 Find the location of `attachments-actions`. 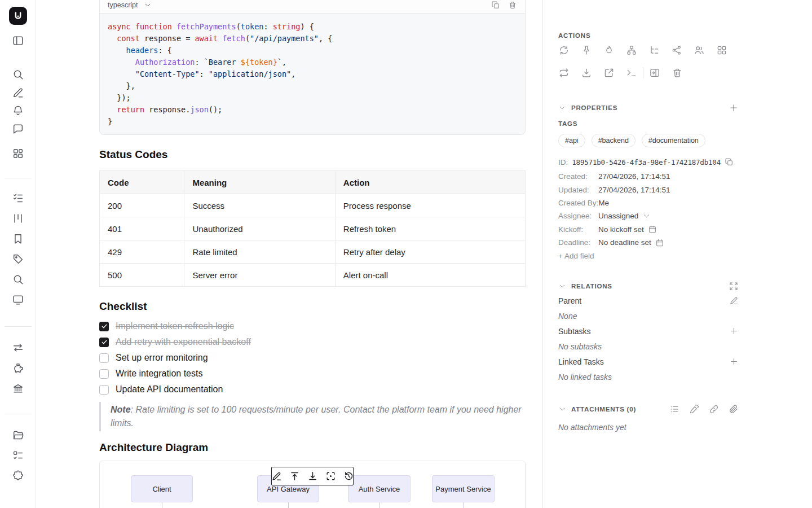

attachments-actions is located at coordinates (704, 409).